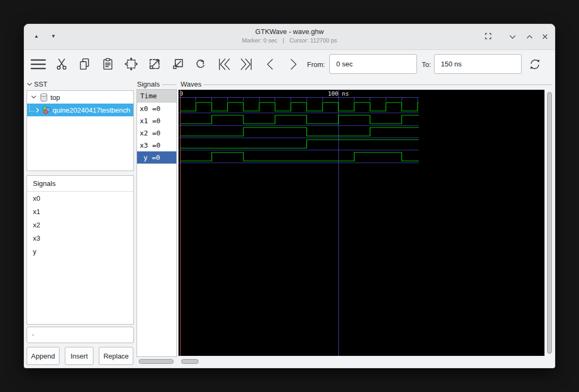 The height and width of the screenshot is (392, 579). Describe the element at coordinates (488, 36) in the screenshot. I see `keep-above-button` at that location.